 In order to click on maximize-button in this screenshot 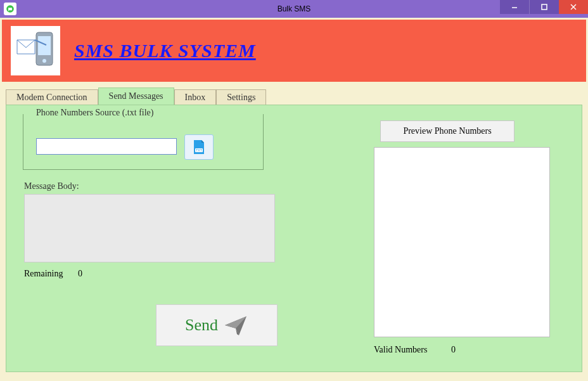, I will do `click(544, 7)`.